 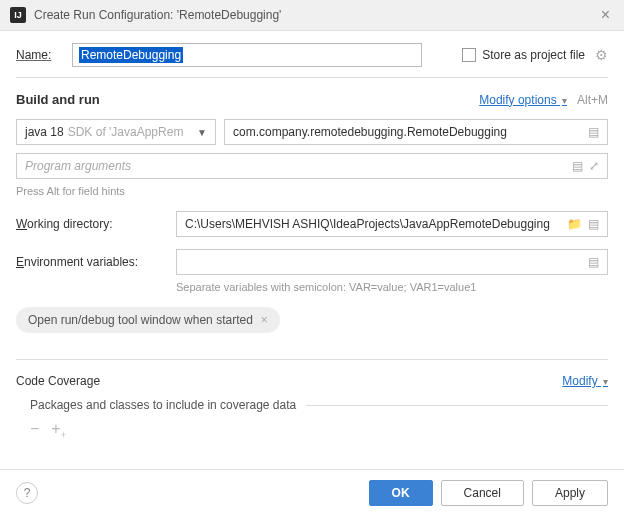 What do you see at coordinates (96, 224) in the screenshot?
I see `working-dir-label: Working directory:` at bounding box center [96, 224].